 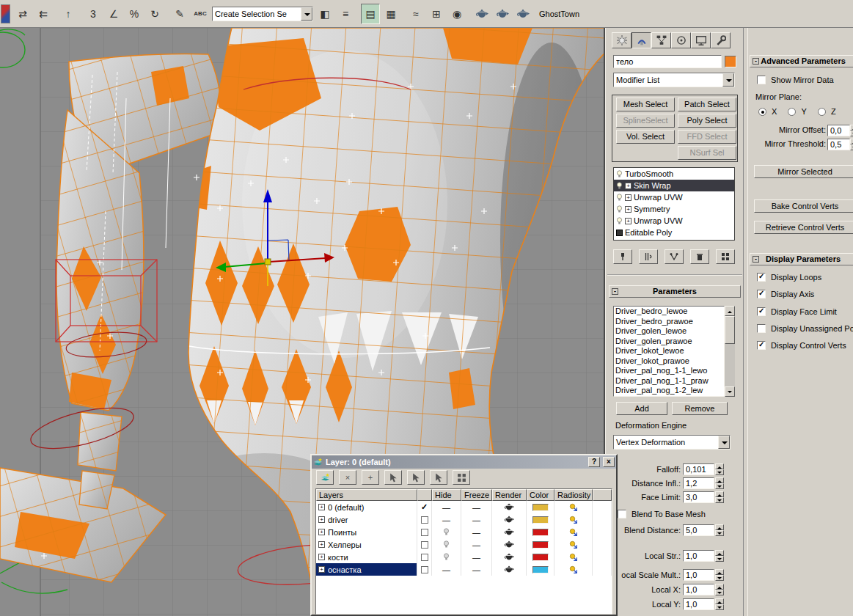 What do you see at coordinates (594, 462) in the screenshot?
I see `help-button: ?` at bounding box center [594, 462].